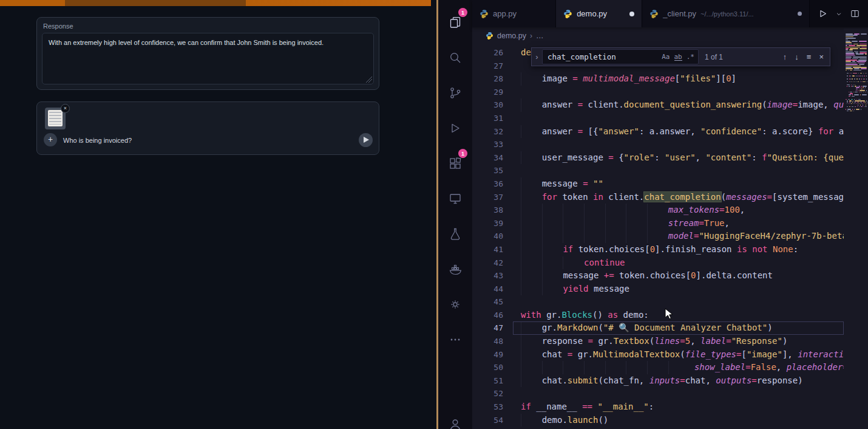 The image size is (868, 429). I want to click on sidebar-item-source-control, so click(455, 93).